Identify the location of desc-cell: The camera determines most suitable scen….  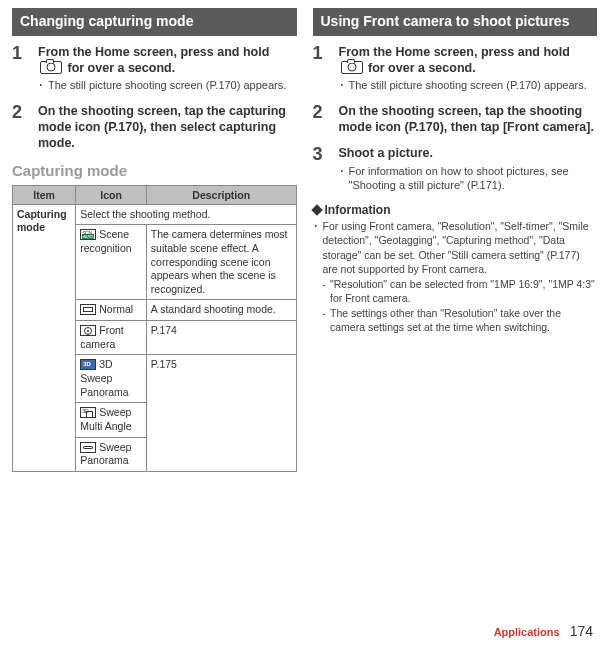
(221, 262).